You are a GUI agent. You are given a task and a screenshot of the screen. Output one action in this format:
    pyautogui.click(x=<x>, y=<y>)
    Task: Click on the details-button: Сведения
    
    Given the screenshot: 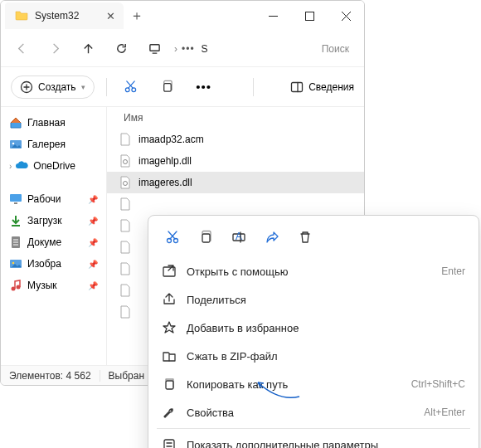 What is the action you would take?
    pyautogui.click(x=322, y=87)
    